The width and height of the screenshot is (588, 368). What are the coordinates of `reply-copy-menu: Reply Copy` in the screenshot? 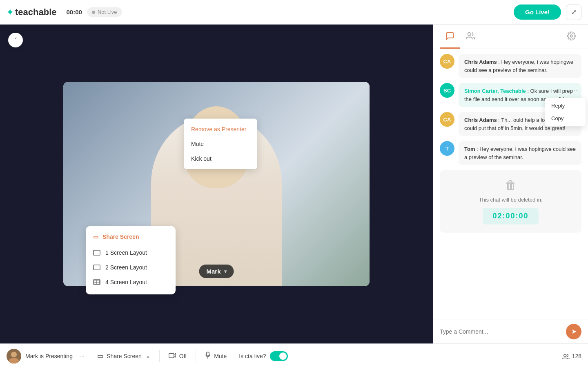 It's located at (565, 112).